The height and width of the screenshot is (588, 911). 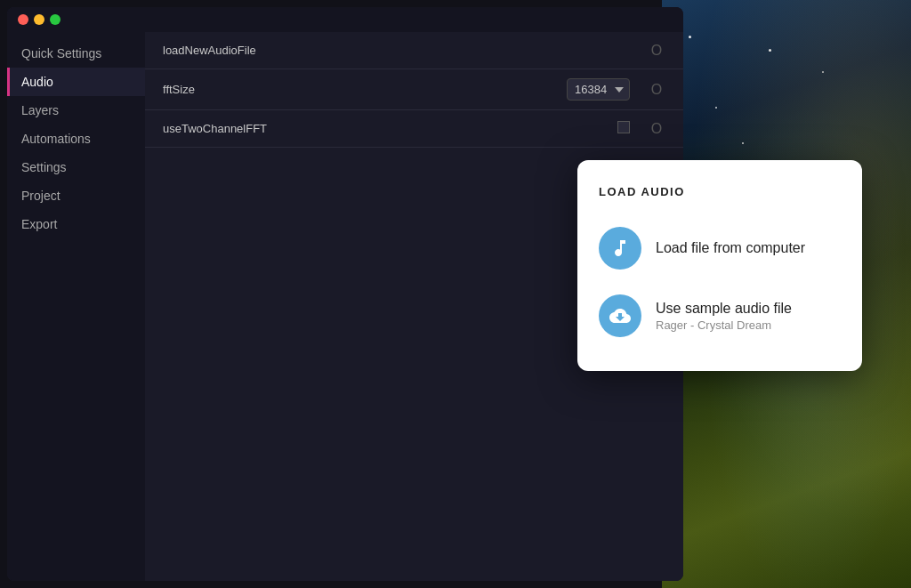 I want to click on sidebar-item-quick-settings: Quick Settings, so click(x=77, y=53).